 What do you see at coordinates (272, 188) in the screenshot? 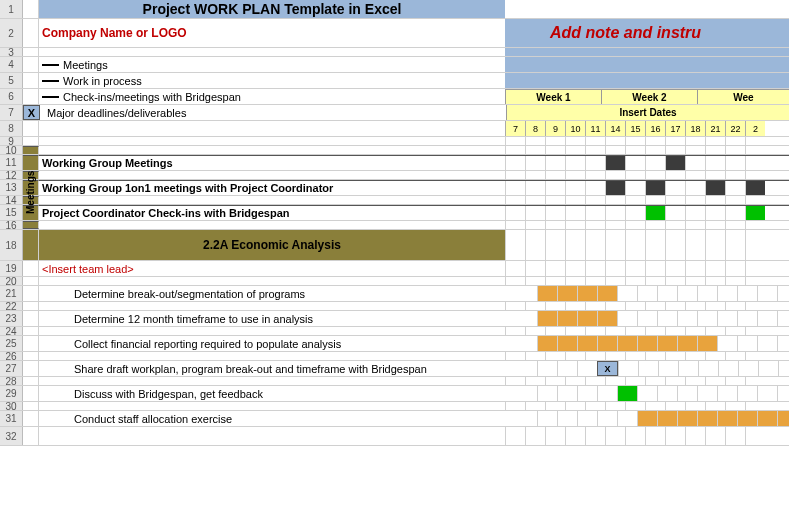
I see `mrow2-label: Working Group 1on1 meetings with Project…` at bounding box center [272, 188].